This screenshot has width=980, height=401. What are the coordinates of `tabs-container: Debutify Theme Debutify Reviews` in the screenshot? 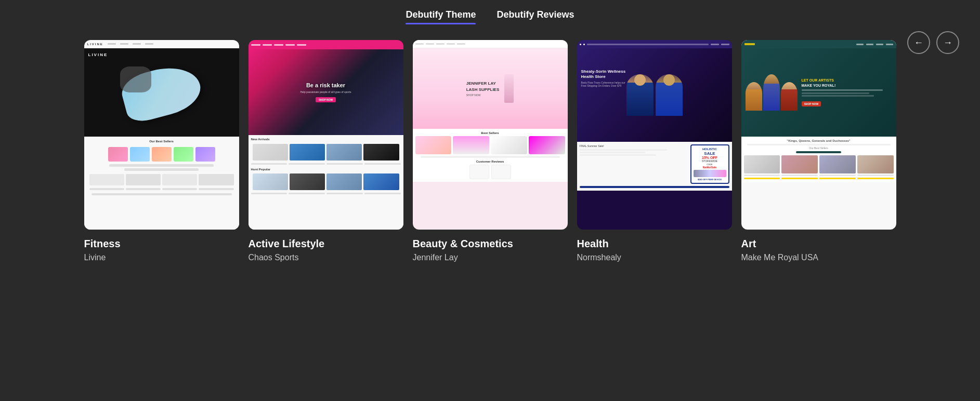 It's located at (490, 12).